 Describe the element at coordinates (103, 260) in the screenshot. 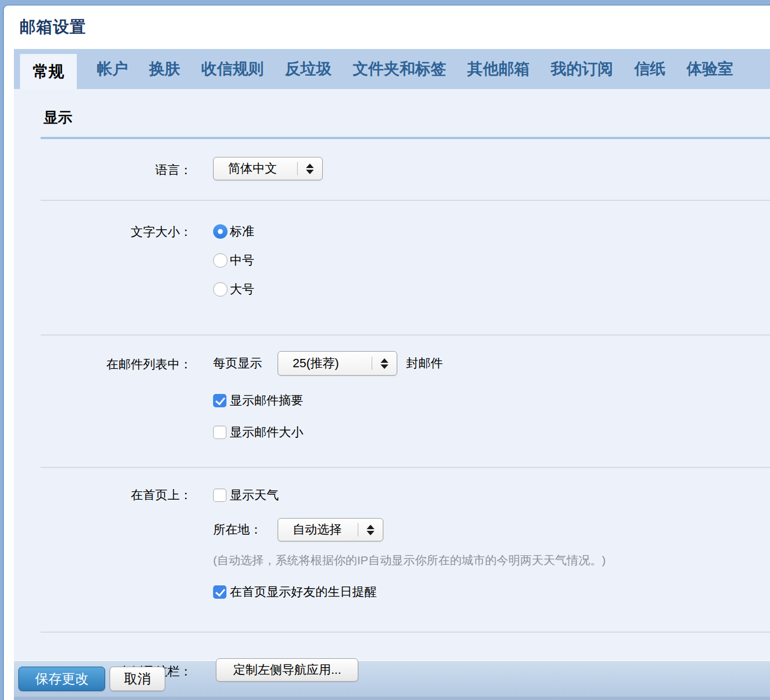

I see `text-size-label: 文字大小：` at that location.